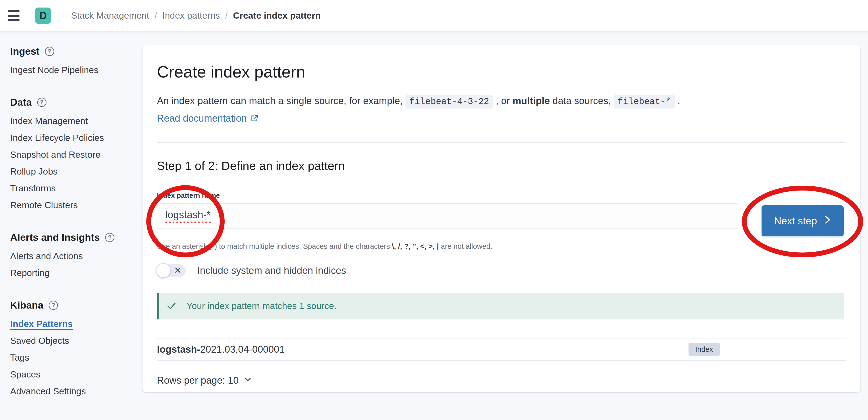  I want to click on sidebar-section-kibana: Kibana ? Index Patterns Saved Objects Ta…, so click(73, 348).